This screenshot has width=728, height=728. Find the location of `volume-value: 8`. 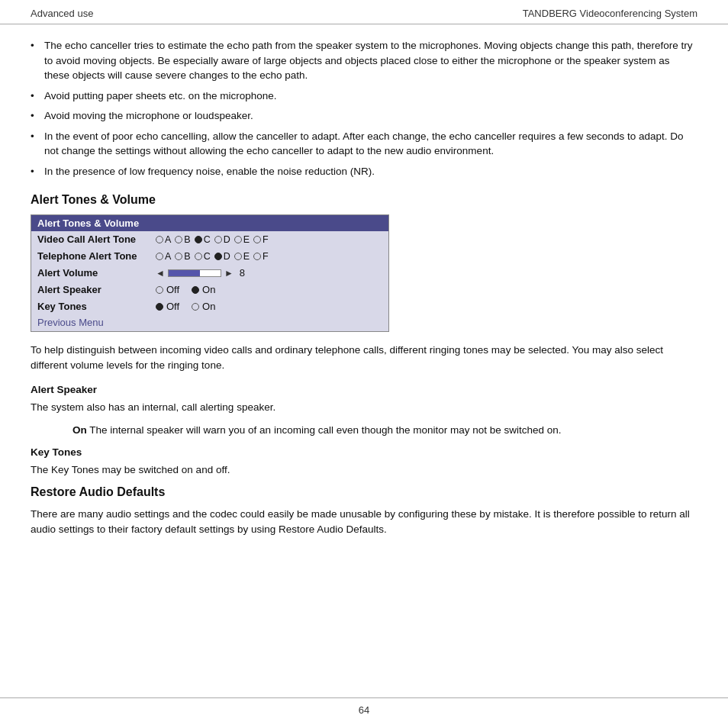

volume-value: 8 is located at coordinates (243, 273).